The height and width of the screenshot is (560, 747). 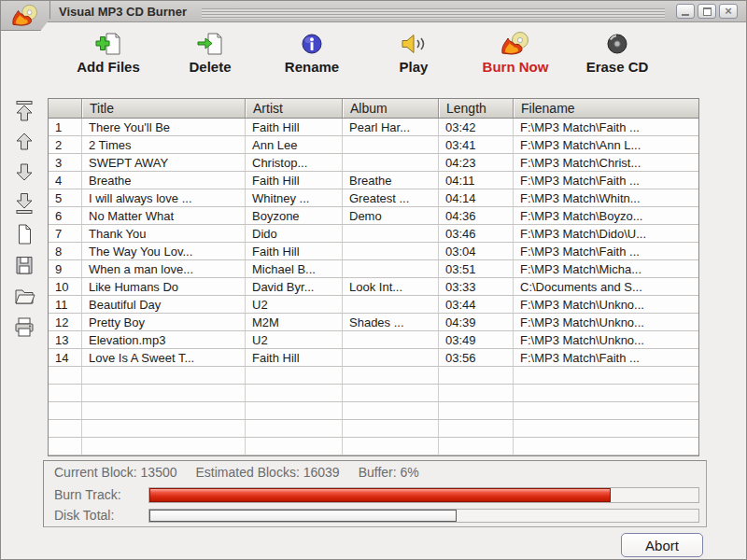 I want to click on cell-length: 03:56, so click(x=476, y=357).